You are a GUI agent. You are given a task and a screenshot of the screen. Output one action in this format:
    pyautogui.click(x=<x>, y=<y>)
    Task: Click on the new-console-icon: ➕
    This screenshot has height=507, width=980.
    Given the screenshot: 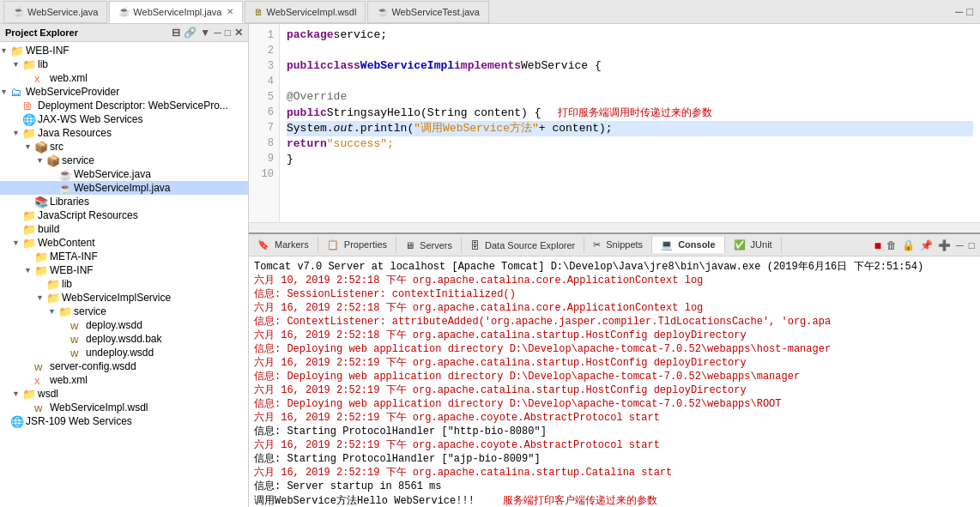 What is the action you would take?
    pyautogui.click(x=944, y=245)
    